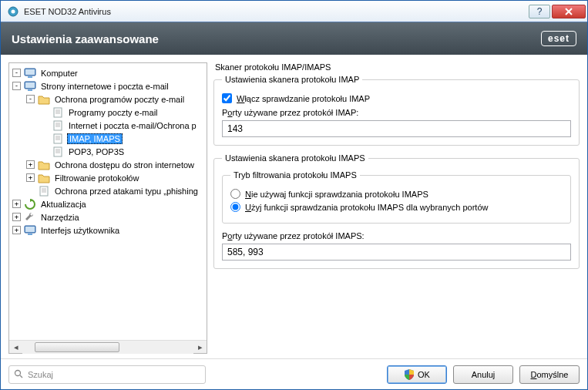 The width and height of the screenshot is (588, 390). Describe the element at coordinates (337, 194) in the screenshot. I see `imaps-none-label: Nie używaj funkcji sprawdzania protokołu…` at that location.